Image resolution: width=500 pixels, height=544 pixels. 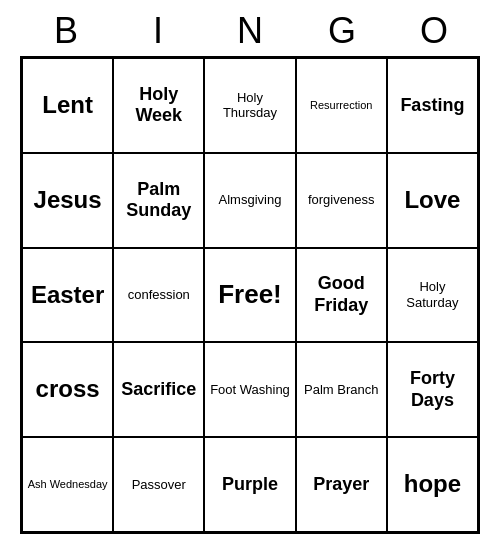 I want to click on bingo-cell-0: Lent, so click(x=68, y=106).